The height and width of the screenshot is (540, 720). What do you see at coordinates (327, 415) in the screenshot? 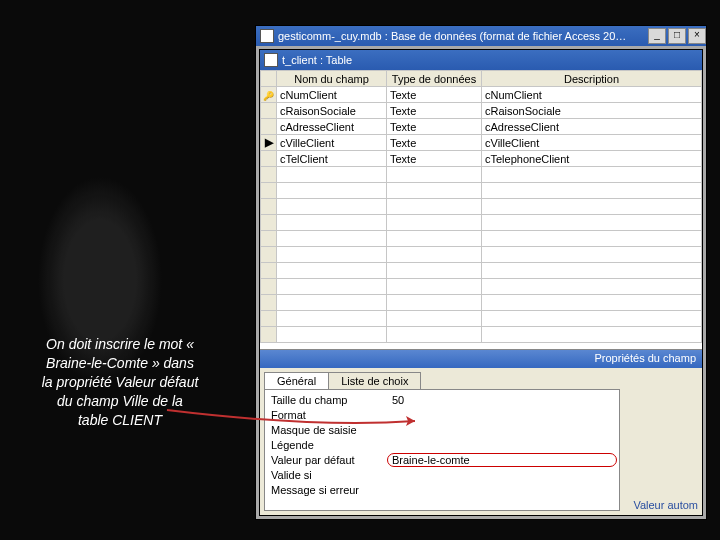
I see `prop-label: Format` at bounding box center [327, 415].